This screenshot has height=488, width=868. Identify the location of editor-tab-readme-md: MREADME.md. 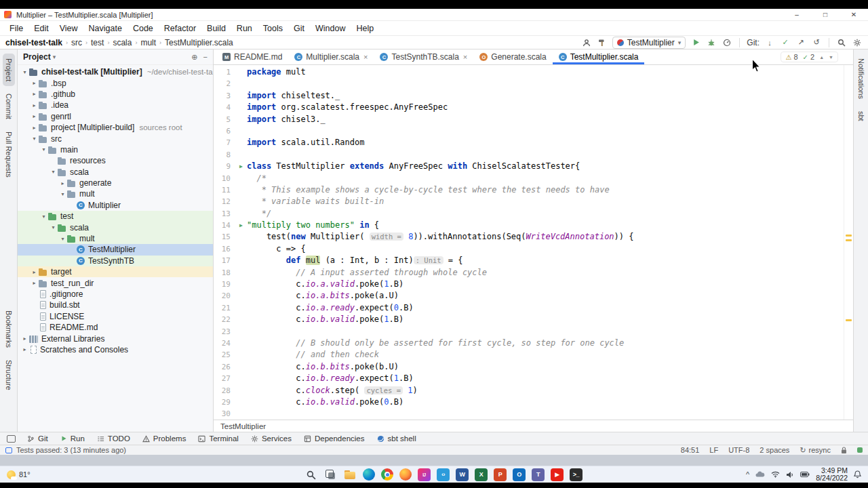
(252, 57).